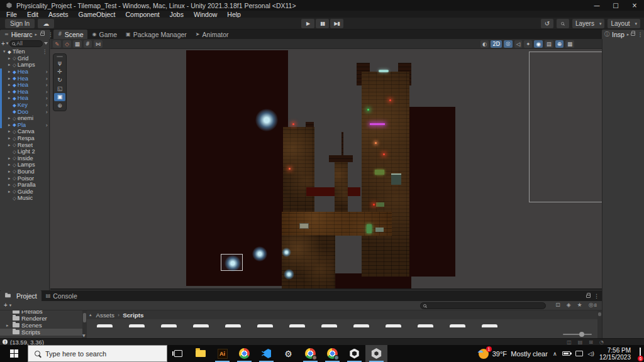 The width and height of the screenshot is (644, 362). What do you see at coordinates (508, 44) in the screenshot?
I see `scene-view-option-button: ☉` at bounding box center [508, 44].